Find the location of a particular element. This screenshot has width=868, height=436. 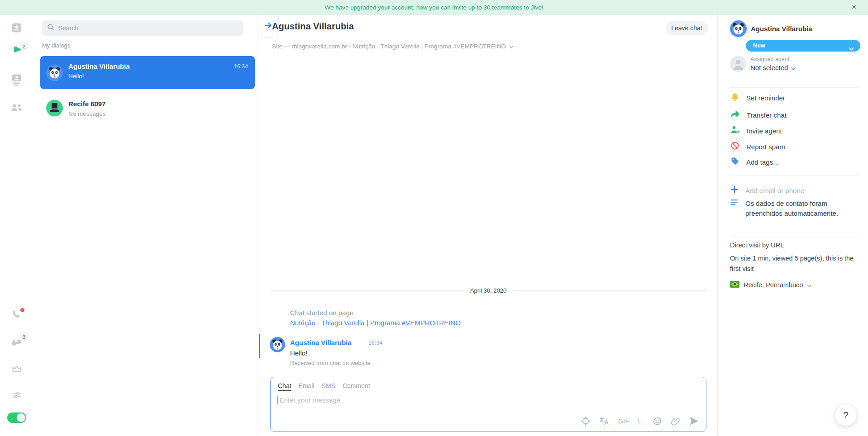

arrow-right-icon is located at coordinates (268, 26).